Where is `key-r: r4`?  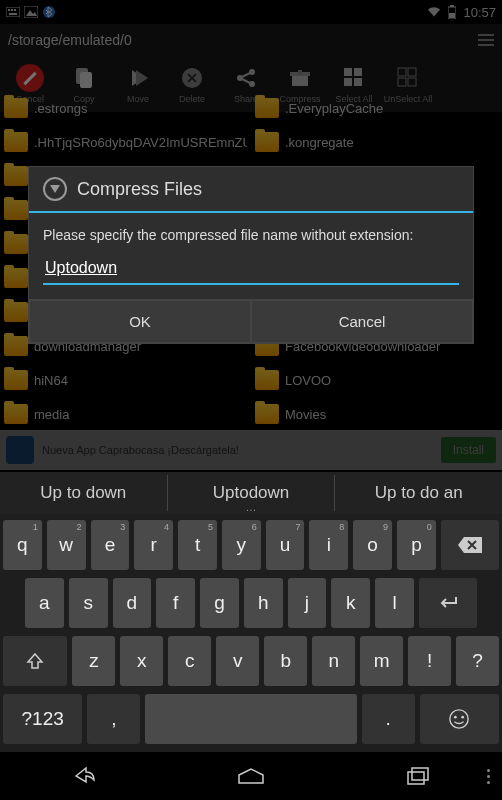 key-r: r4 is located at coordinates (154, 545).